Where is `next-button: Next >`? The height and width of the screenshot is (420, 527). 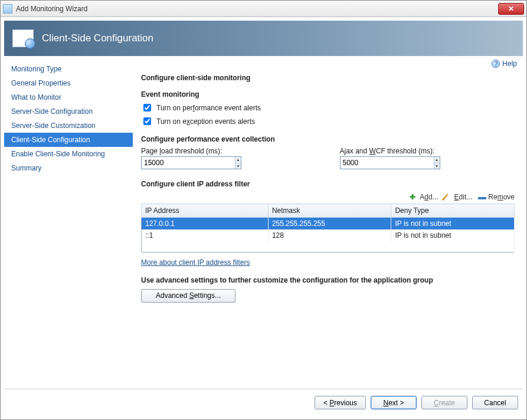 next-button: Next > is located at coordinates (394, 402).